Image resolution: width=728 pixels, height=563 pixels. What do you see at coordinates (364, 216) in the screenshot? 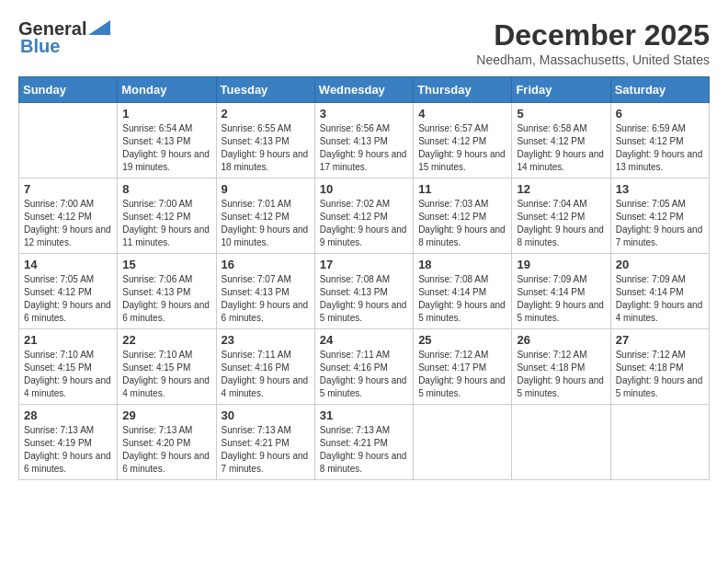
I see `calendar-cell: 10 Sunrise: 7:02 AMSunset: 4:12 PMDaylig…` at bounding box center [364, 216].